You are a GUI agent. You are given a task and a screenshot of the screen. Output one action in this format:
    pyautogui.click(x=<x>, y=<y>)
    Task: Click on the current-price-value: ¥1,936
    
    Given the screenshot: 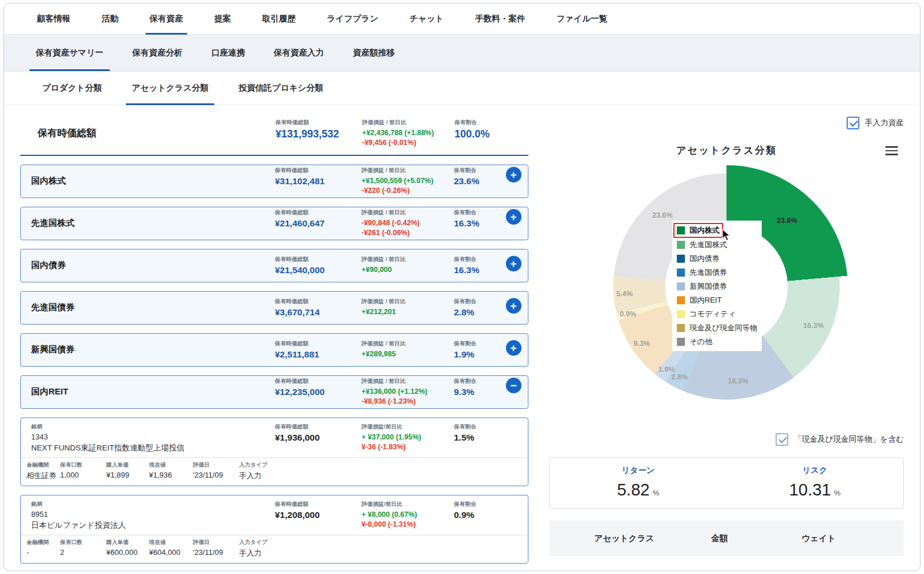 What is the action you would take?
    pyautogui.click(x=171, y=475)
    